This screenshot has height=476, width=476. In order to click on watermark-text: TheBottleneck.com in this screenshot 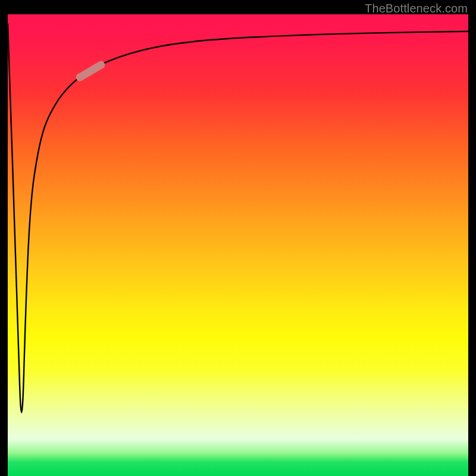, I will do `click(416, 8)`.